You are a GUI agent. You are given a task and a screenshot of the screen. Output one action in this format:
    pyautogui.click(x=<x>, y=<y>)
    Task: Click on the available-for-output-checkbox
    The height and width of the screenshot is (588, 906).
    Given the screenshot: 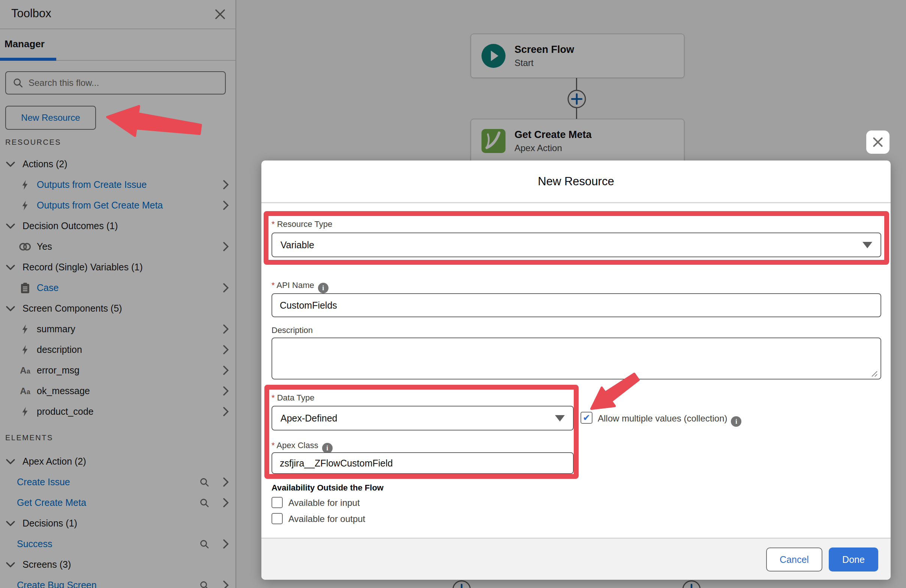 What is the action you would take?
    pyautogui.click(x=277, y=518)
    